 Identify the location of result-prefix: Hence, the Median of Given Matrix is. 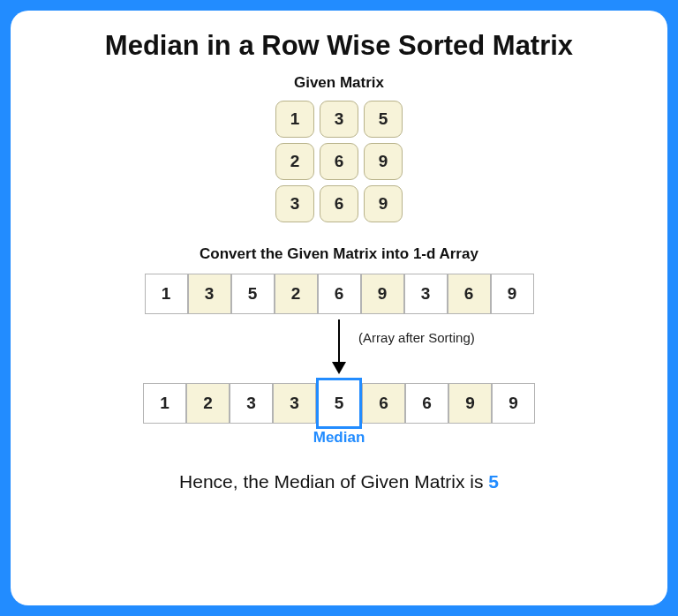
(334, 482).